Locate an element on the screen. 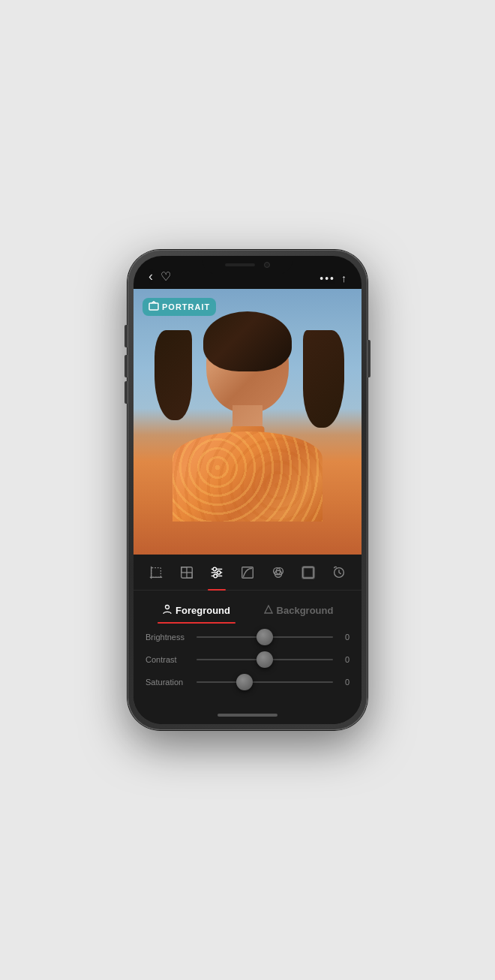 The image size is (495, 980). contrast-track is located at coordinates (265, 660).